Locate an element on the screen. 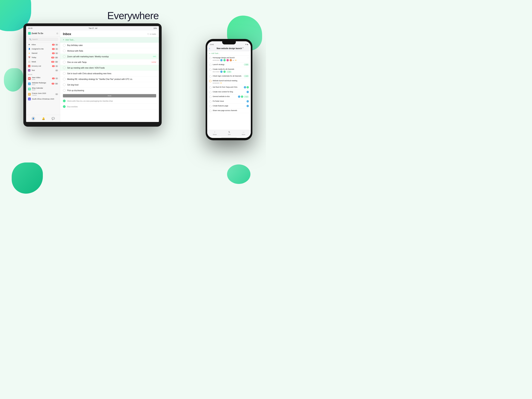 The height and width of the screenshot is (399, 532). sidebar-item-today: 📅 Today 18 18 is located at coordinates (43, 58).